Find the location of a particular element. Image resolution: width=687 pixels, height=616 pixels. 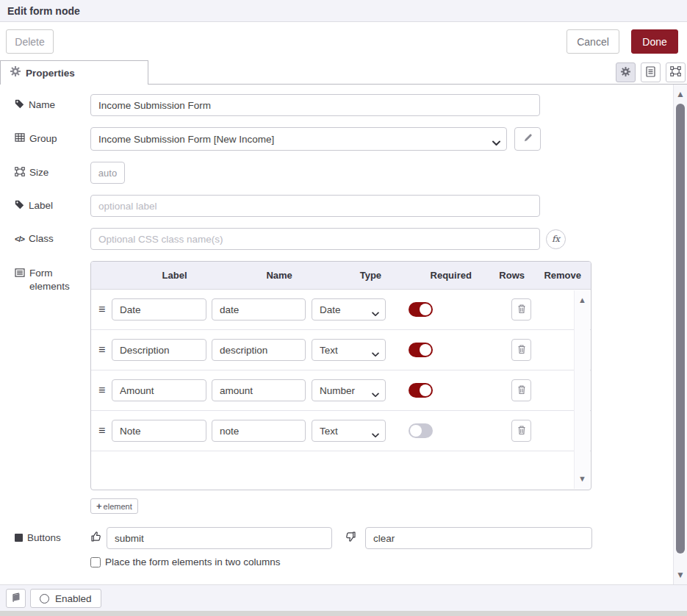

done-button: Done is located at coordinates (655, 41).